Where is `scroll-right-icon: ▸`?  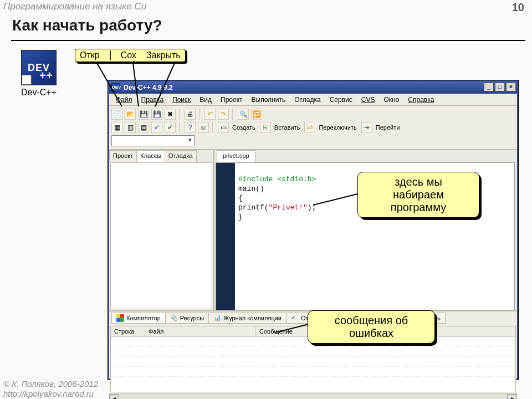 scroll-right-icon: ▸ is located at coordinates (512, 397).